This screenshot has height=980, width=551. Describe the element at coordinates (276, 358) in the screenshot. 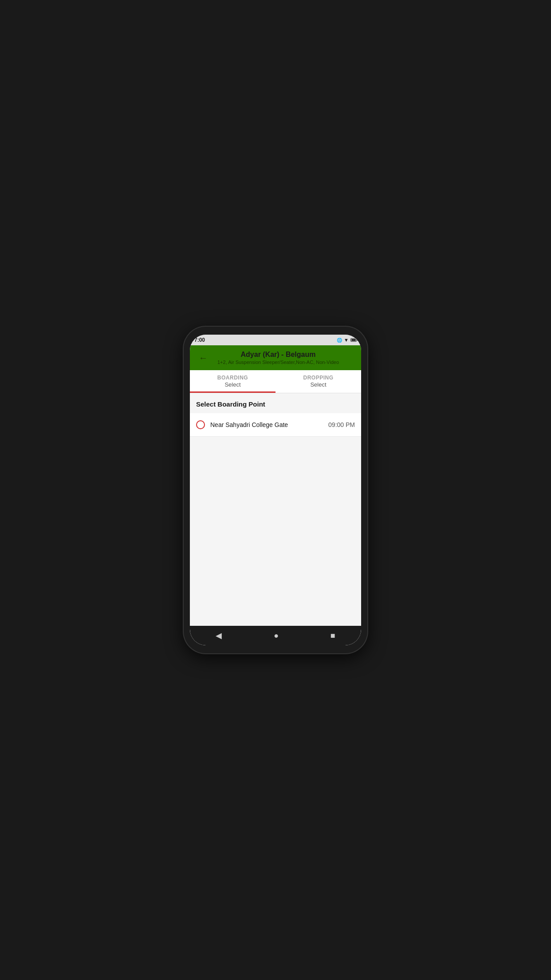

I see `app-header: ← Adyar (Kar) - Belgaum 1+2, Air Suspens…` at that location.